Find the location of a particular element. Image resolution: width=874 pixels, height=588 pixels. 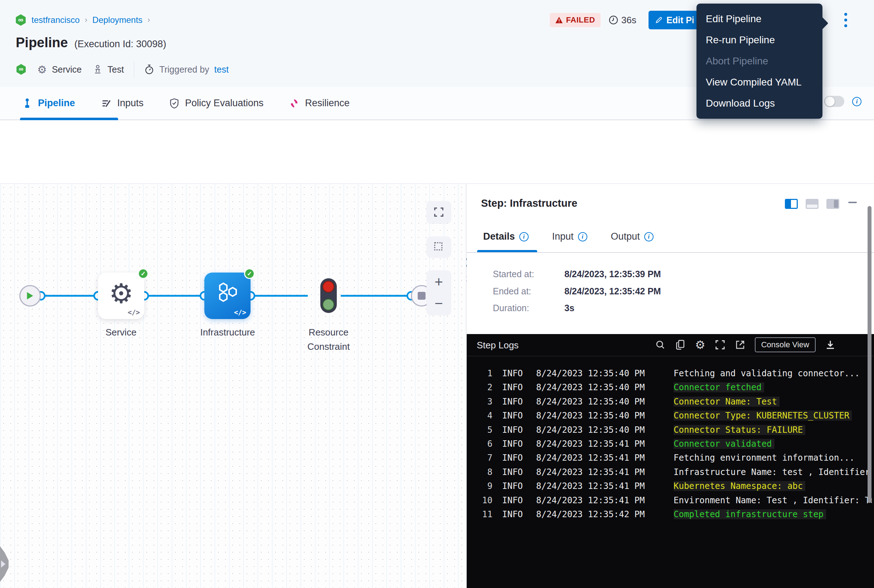

graph-start-node is located at coordinates (30, 296).